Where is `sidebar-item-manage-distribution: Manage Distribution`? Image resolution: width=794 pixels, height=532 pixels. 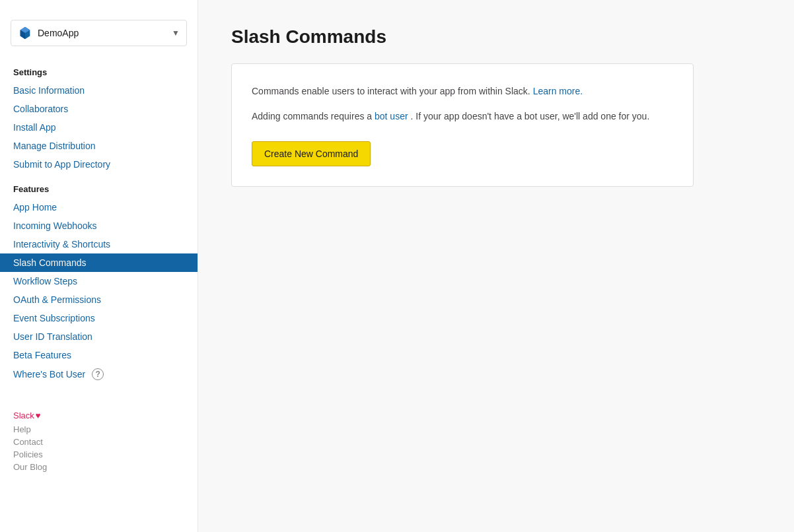
sidebar-item-manage-distribution: Manage Distribution is located at coordinates (99, 146).